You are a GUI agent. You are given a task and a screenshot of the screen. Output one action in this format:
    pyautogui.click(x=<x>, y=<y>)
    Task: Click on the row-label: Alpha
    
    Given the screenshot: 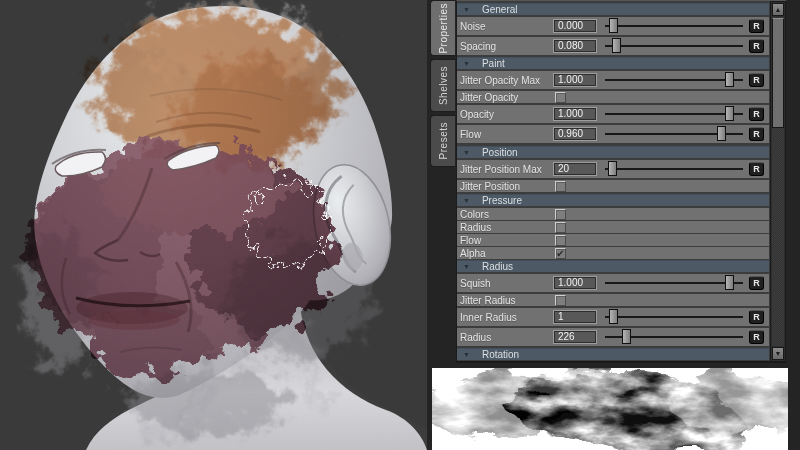 What is the action you would take?
    pyautogui.click(x=505, y=254)
    